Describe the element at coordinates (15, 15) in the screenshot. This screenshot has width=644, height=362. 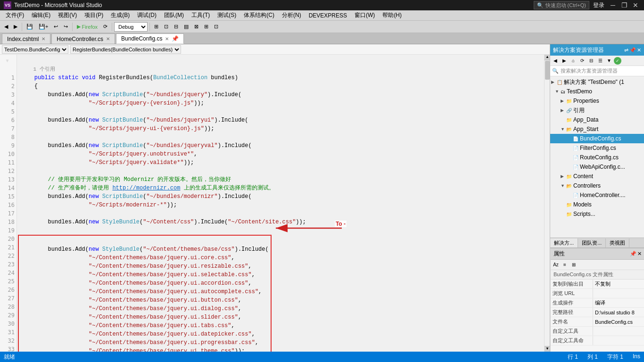
I see `menu-file: 文件(F)` at that location.